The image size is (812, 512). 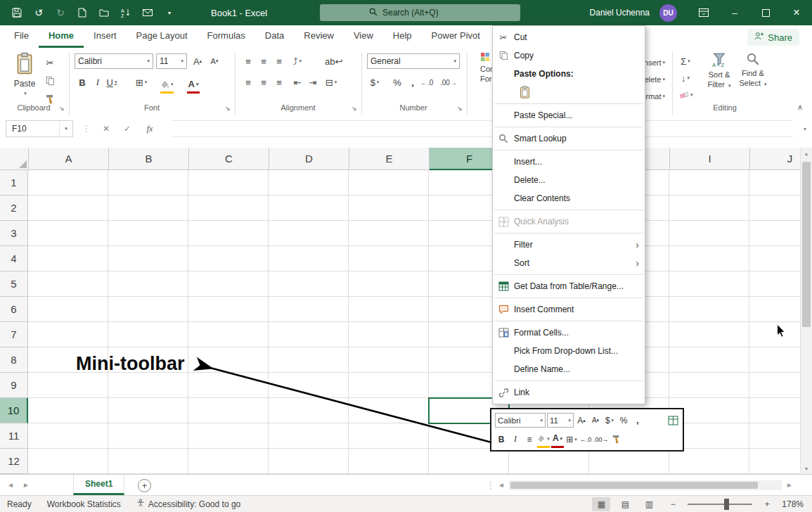 What do you see at coordinates (595, 421) in the screenshot?
I see `mini-decrease-font-button: A▾` at bounding box center [595, 421].